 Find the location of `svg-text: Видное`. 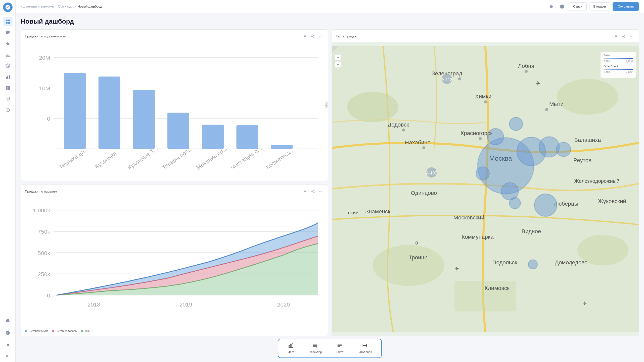

svg-text: Видное is located at coordinates (531, 231).